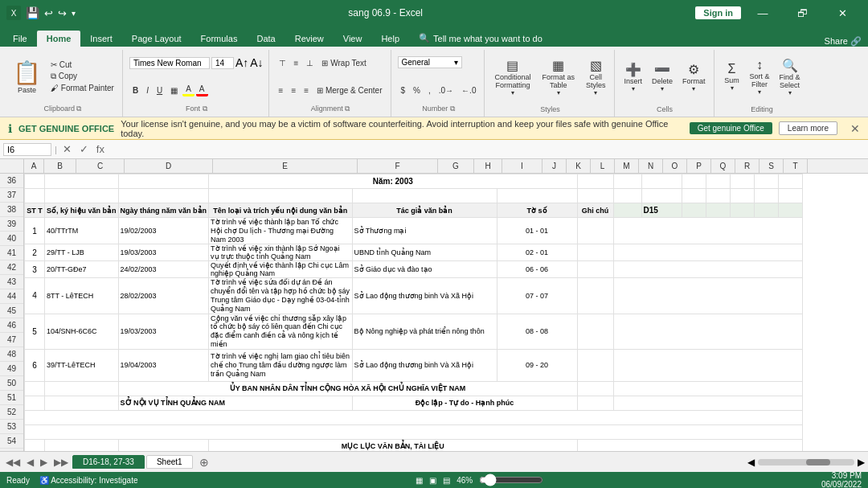 This screenshot has width=868, height=488. I want to click on find-select-button: 🔍 Find &Select ▾, so click(790, 77).